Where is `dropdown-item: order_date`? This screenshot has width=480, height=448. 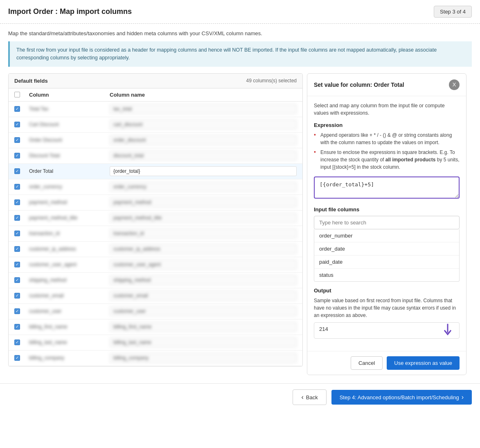
dropdown-item: order_date is located at coordinates (387, 249).